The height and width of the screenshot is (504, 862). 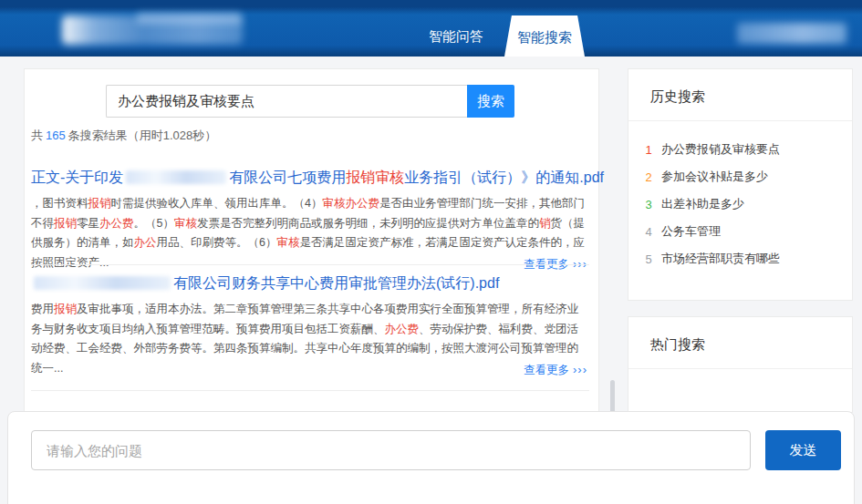 I want to click on view-more-label: 查看更多, so click(x=546, y=370).